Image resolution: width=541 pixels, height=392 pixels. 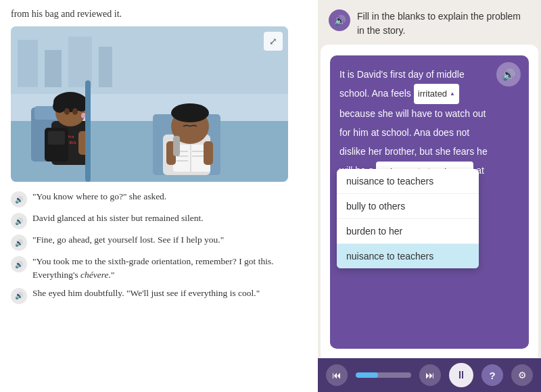 I want to click on play-pause-button: ⏸, so click(x=461, y=375).